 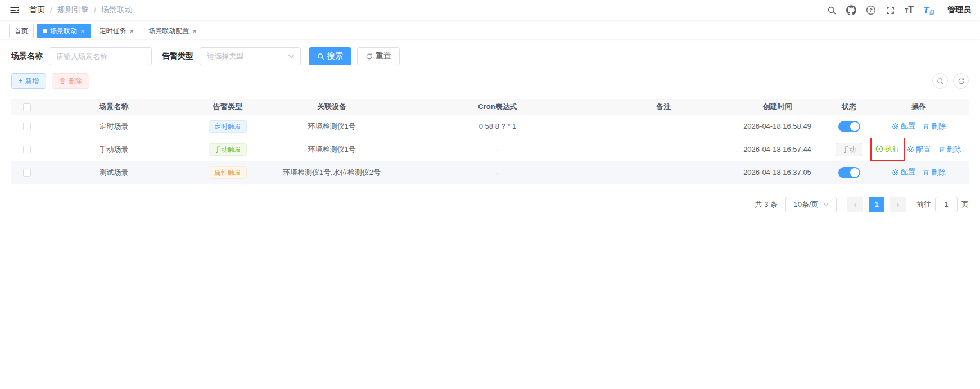 What do you see at coordinates (490, 150) in the screenshot?
I see `table-row: 手动场景 手动触发 环境检测仪1号 - 2026-04-18 16:57:44 …` at bounding box center [490, 150].